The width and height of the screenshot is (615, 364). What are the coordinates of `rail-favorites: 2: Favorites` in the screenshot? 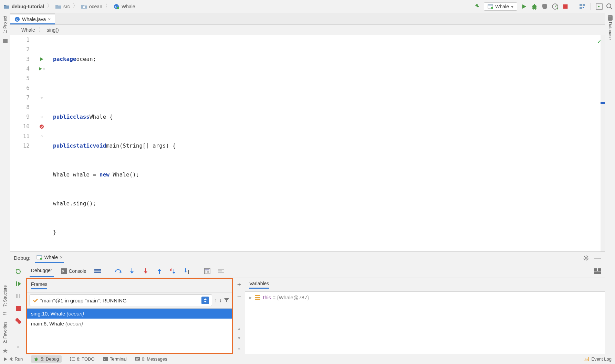 It's located at (5, 332).